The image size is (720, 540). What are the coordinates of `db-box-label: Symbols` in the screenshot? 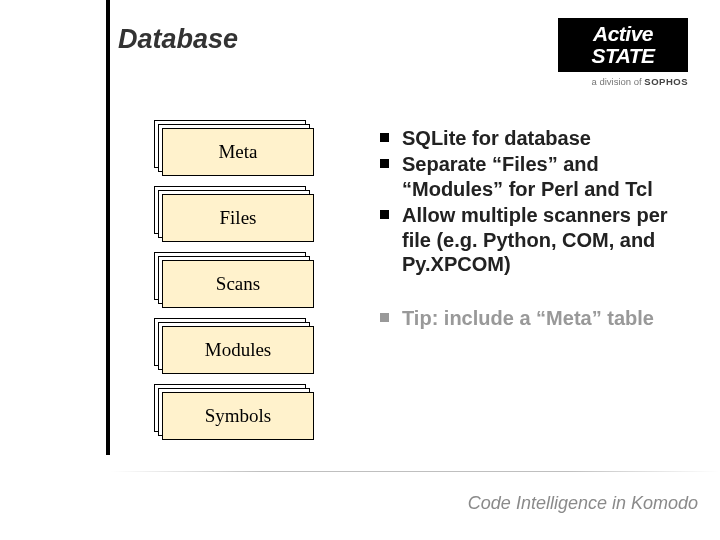 It's located at (238, 416).